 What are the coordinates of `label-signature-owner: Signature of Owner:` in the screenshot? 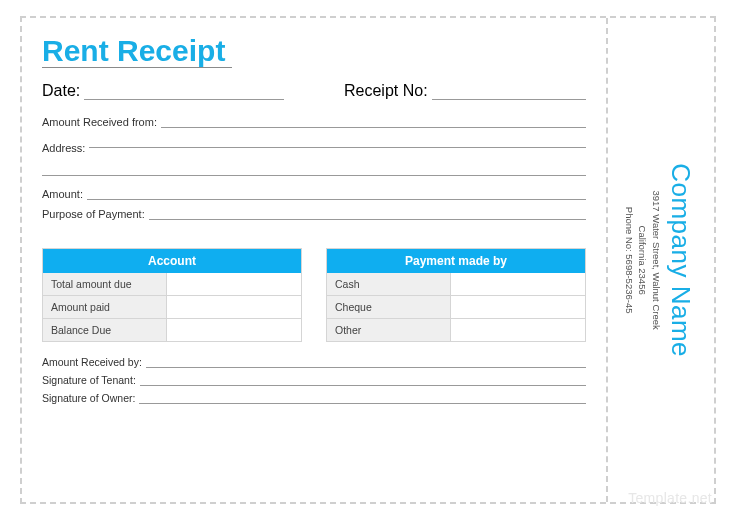 It's located at (90, 398).